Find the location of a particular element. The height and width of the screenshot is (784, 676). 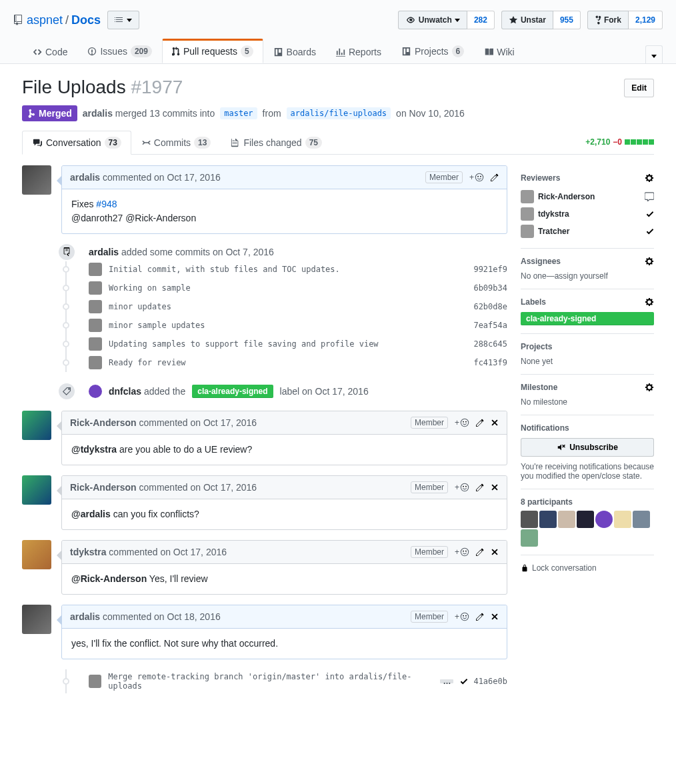

event-actor: ardalis is located at coordinates (104, 252).